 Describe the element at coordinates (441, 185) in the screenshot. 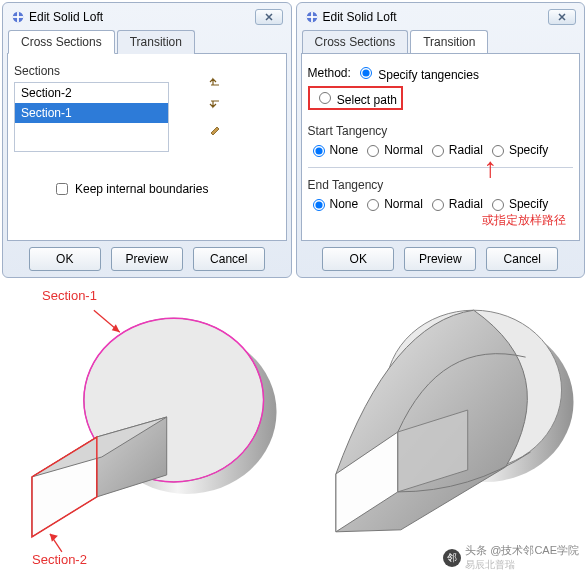

I see `end-tangency-label: End Tangency` at that location.